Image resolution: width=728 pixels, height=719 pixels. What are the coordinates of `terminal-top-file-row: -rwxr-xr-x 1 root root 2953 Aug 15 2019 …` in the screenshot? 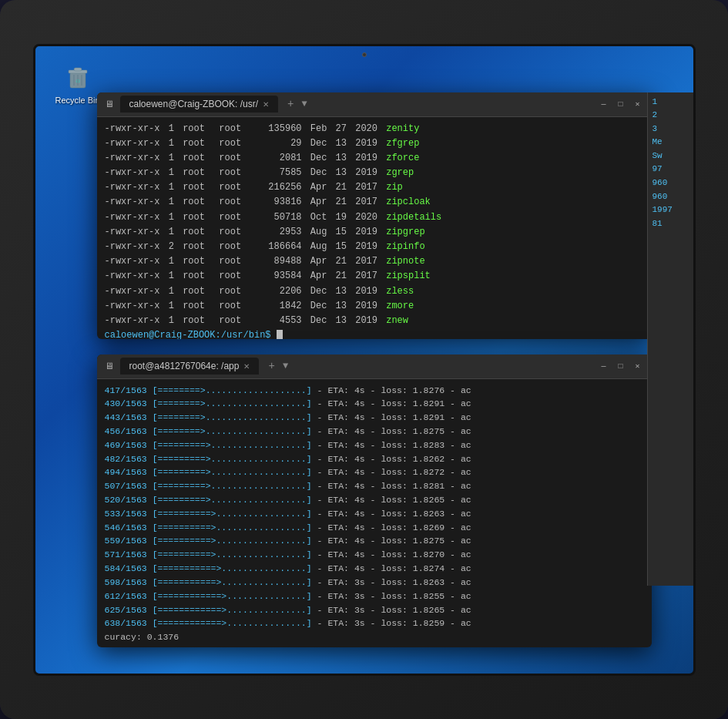 It's located at (374, 233).